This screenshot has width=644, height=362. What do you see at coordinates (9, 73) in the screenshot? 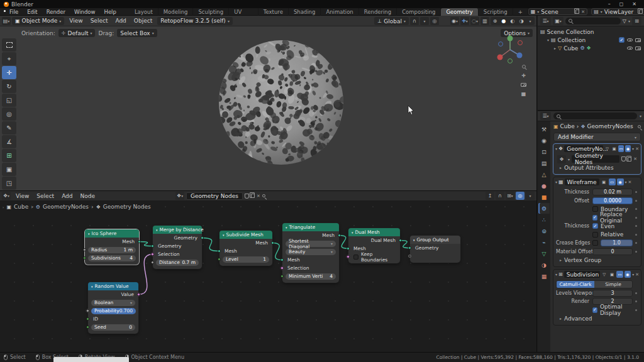
I see `tool-move-icon: ✛` at bounding box center [9, 73].